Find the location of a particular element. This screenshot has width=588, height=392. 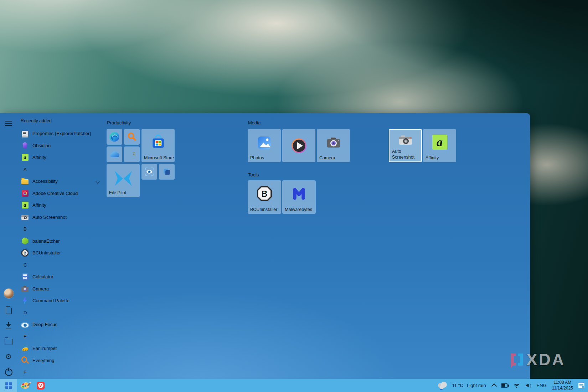

app-item-camera: Camera is located at coordinates (63, 289).